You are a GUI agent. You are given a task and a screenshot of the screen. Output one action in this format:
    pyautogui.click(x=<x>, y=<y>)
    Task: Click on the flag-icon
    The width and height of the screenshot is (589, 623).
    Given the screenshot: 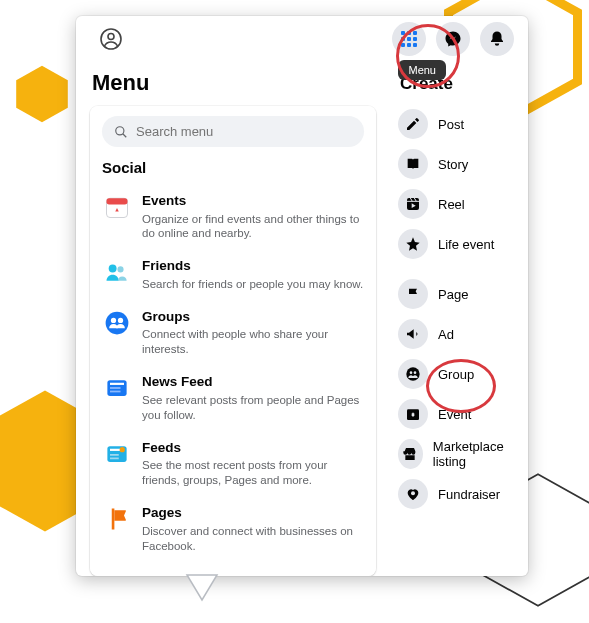 What is the action you would take?
    pyautogui.click(x=413, y=294)
    